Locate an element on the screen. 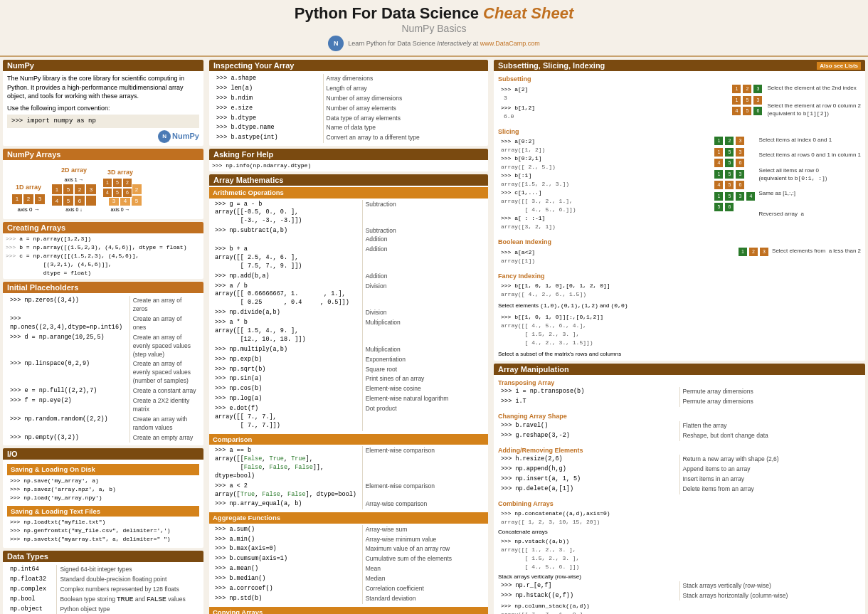  saving-loading-disk: Saving & Loading On Disk is located at coordinates (103, 470).